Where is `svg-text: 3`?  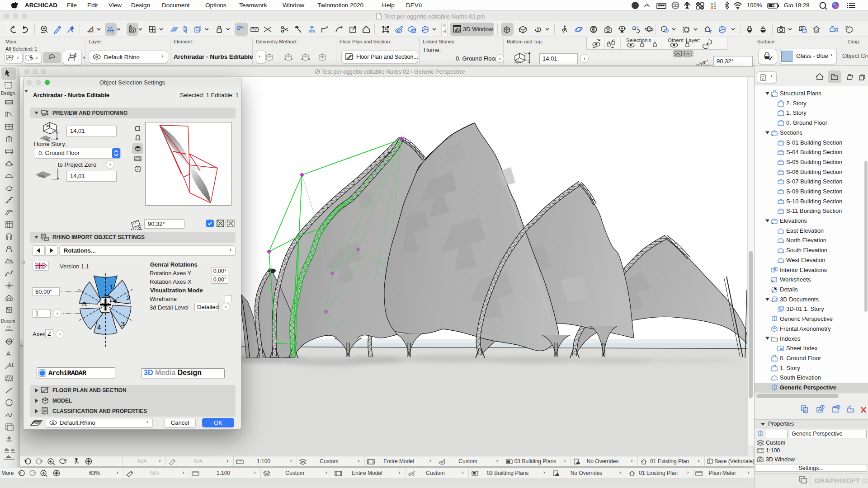 svg-text: 3 is located at coordinates (123, 324).